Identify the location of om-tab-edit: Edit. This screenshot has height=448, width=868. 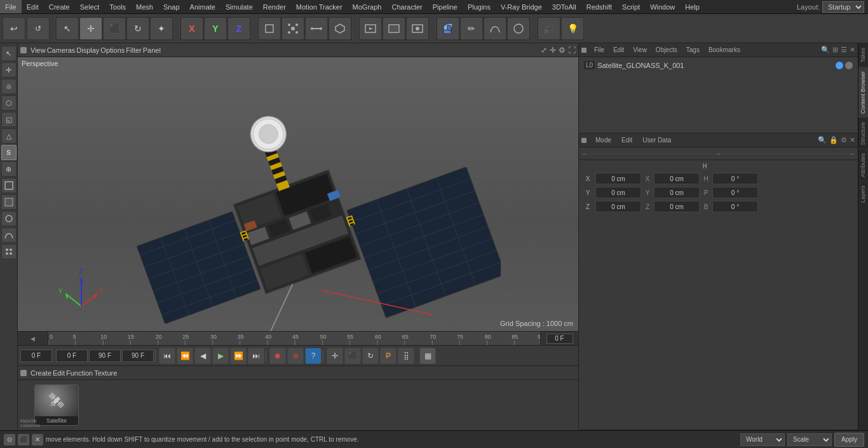
(619, 50).